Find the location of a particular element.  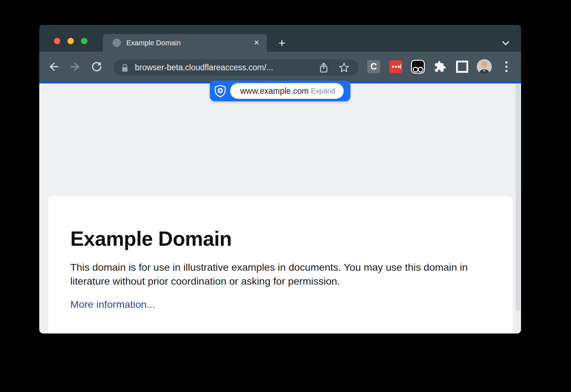

scrollbar-thumb is located at coordinates (518, 197).